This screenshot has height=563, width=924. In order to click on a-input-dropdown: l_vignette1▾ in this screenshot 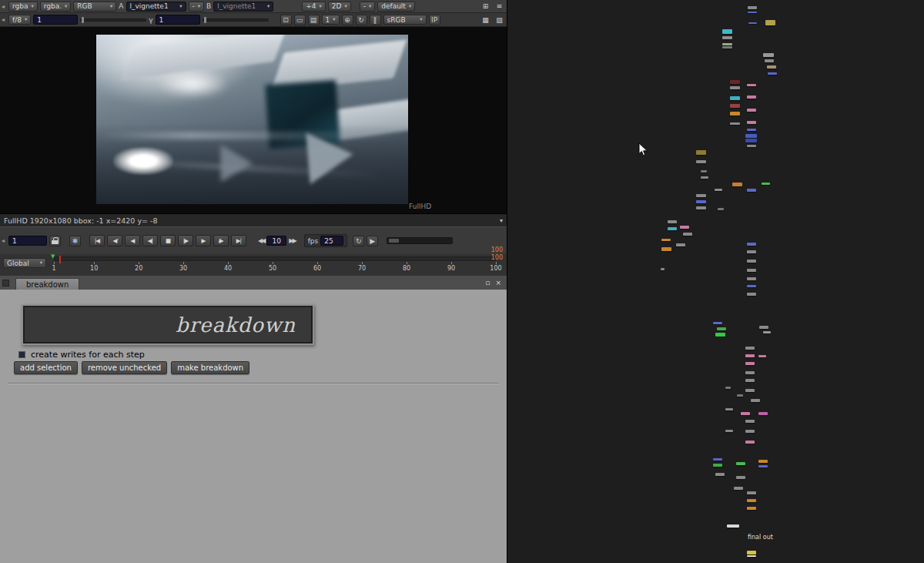, I will do `click(156, 6)`.